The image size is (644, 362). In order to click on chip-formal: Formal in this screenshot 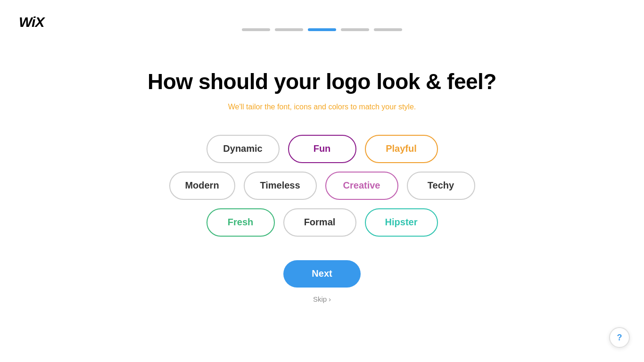, I will do `click(320, 222)`.